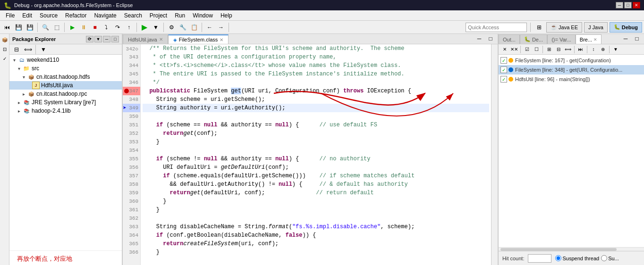  I want to click on bp-collapse: ⊟, so click(559, 50).